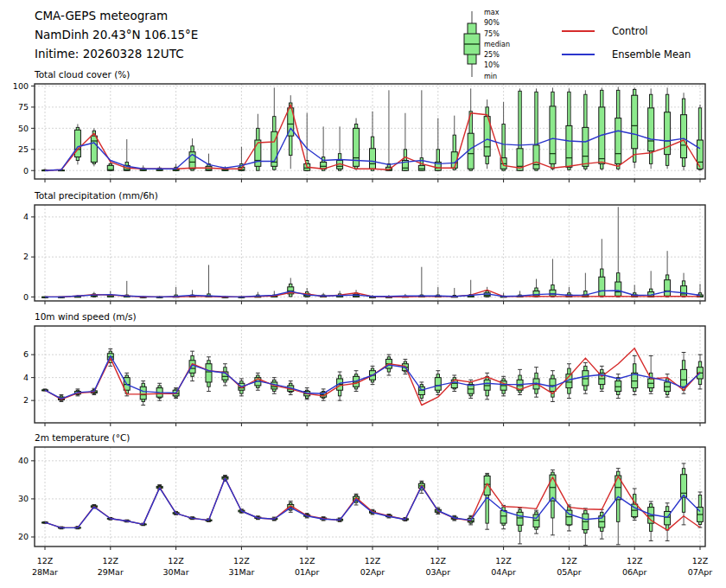  Describe the element at coordinates (82, 438) in the screenshot. I see `panel-title-temperature: 2m temperature (°C)` at that location.